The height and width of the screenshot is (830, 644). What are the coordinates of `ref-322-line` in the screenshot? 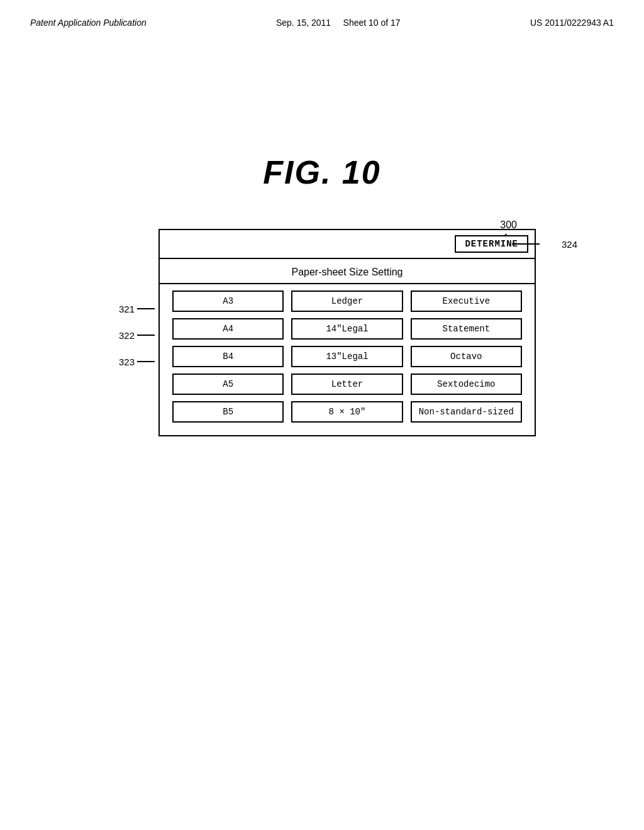 It's located at (146, 335).